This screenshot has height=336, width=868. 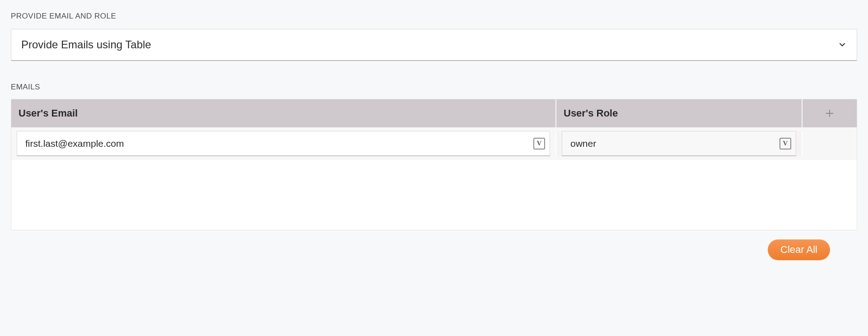 What do you see at coordinates (434, 87) in the screenshot?
I see `section-label-emails: EMAILS` at bounding box center [434, 87].